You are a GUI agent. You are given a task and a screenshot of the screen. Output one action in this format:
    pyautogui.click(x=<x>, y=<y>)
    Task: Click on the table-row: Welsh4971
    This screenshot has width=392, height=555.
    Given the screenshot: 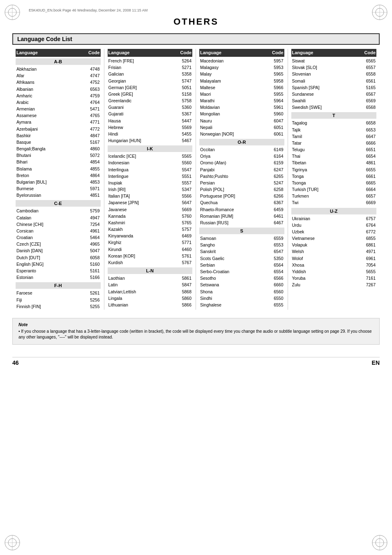 What is the action you would take?
    pyautogui.click(x=334, y=251)
    